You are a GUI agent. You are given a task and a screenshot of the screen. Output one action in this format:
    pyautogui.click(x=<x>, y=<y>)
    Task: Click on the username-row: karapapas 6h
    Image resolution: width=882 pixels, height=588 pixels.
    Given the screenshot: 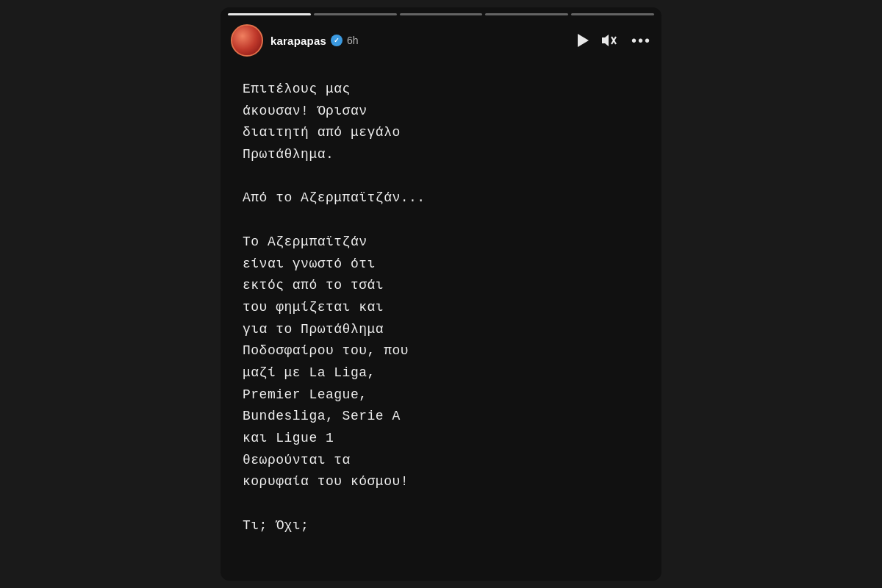 What is the action you would take?
    pyautogui.click(x=420, y=41)
    